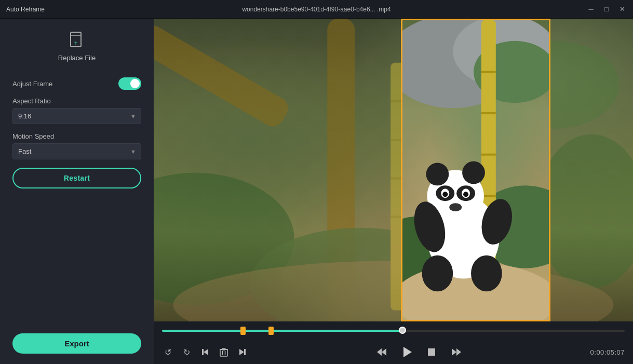  Describe the element at coordinates (77, 136) in the screenshot. I see `settings-section: Adjust Frame Aspect Ratio 9:16 1:1 16:9 …` at that location.